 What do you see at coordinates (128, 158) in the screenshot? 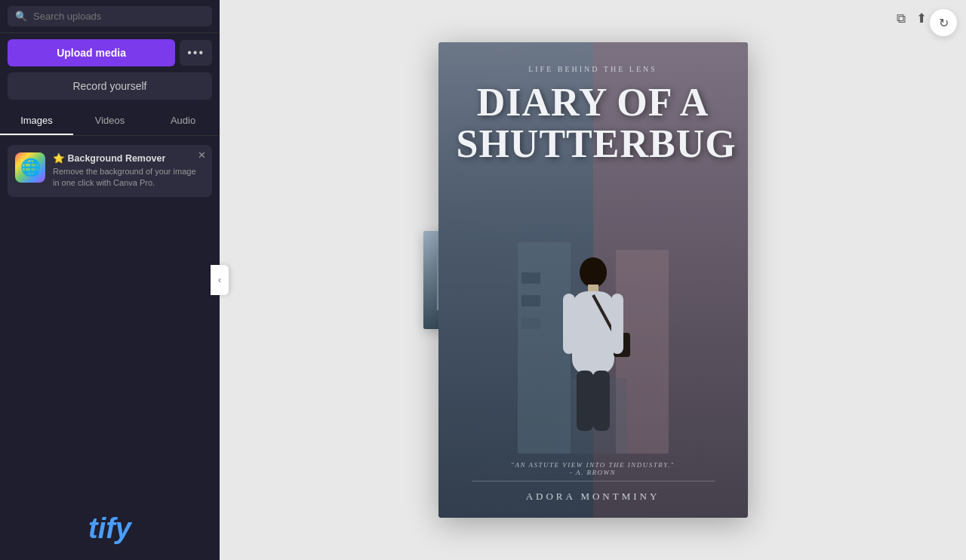
I see `bg-remover-title: ⭐ Background Remover` at bounding box center [128, 158].